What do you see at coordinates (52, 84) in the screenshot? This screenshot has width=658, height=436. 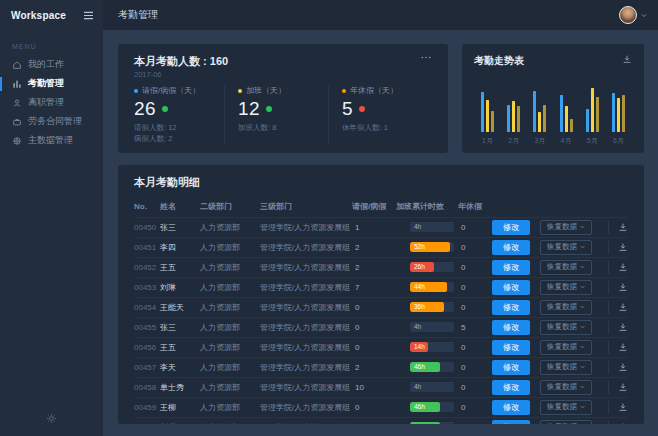 I see `sidebar-item-attendance: 考勤管理` at bounding box center [52, 84].